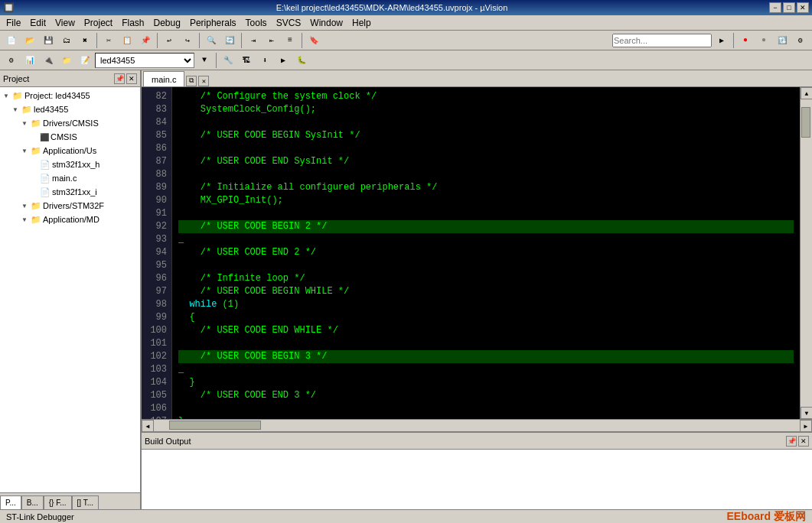  Describe the element at coordinates (109, 41) in the screenshot. I see `cut-button: ✂` at that location.